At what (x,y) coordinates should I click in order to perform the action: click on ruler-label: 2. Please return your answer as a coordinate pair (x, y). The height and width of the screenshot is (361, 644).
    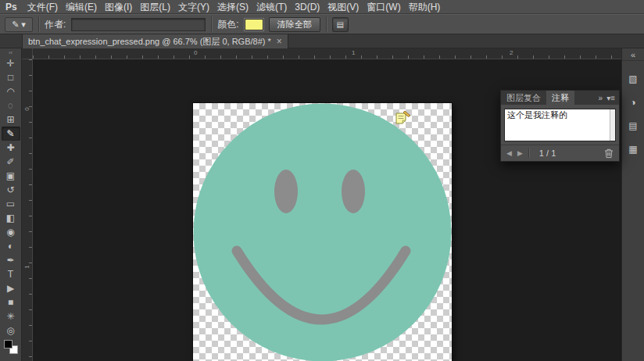
    Looking at the image, I should click on (511, 53).